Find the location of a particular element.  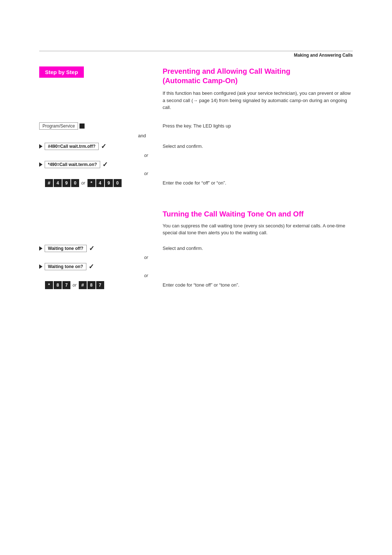

section1-title-line1: Preventing and Allowing Call Waiting is located at coordinates (226, 71).